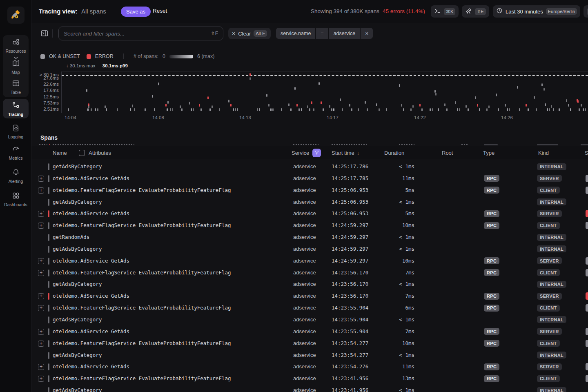 The image size is (588, 392). I want to click on sidebar-item-label: Resources, so click(16, 51).